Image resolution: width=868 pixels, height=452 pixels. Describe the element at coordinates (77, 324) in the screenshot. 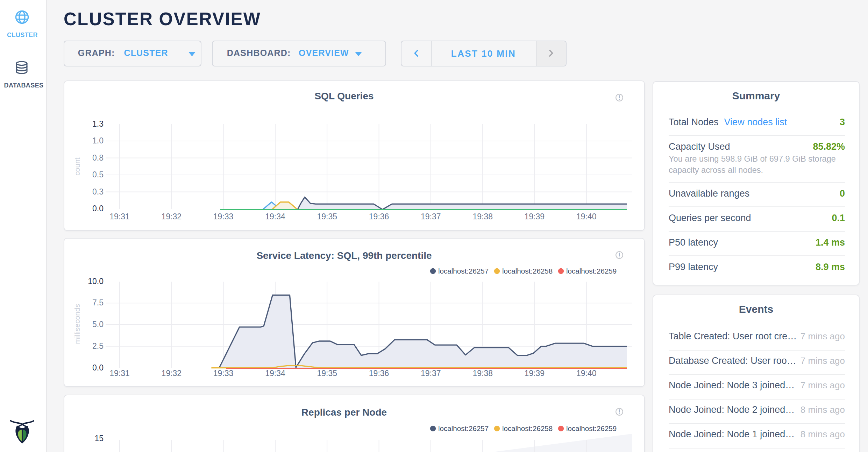

I see `svg-text: milliseconds` at that location.